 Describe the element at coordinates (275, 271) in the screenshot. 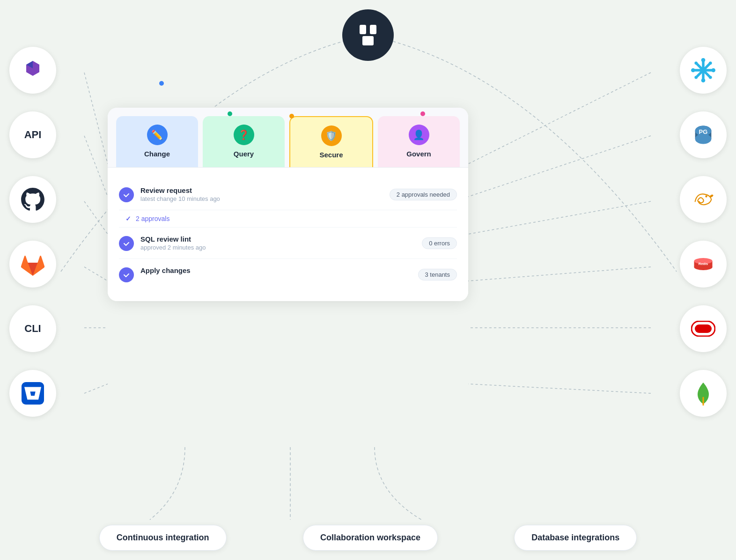

I see `apply-changes-title: Apply changes` at that location.